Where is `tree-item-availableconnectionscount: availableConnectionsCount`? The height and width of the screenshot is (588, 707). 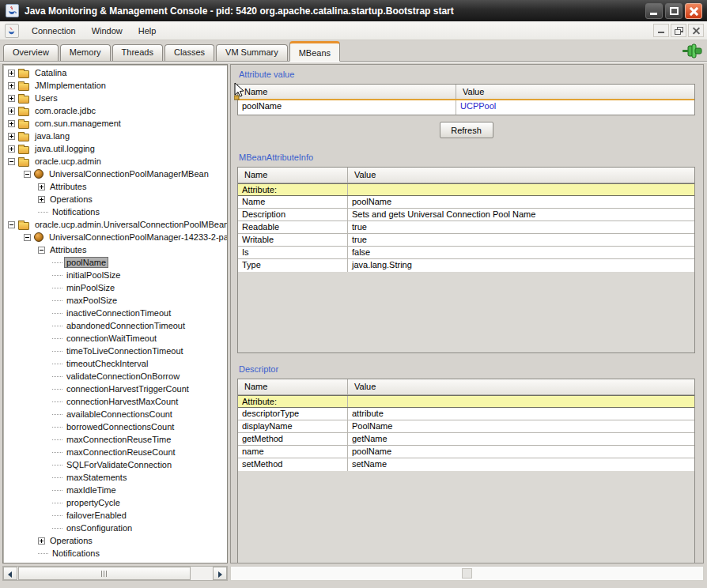
tree-item-availableconnectionscount: availableConnectionsCount is located at coordinates (115, 414).